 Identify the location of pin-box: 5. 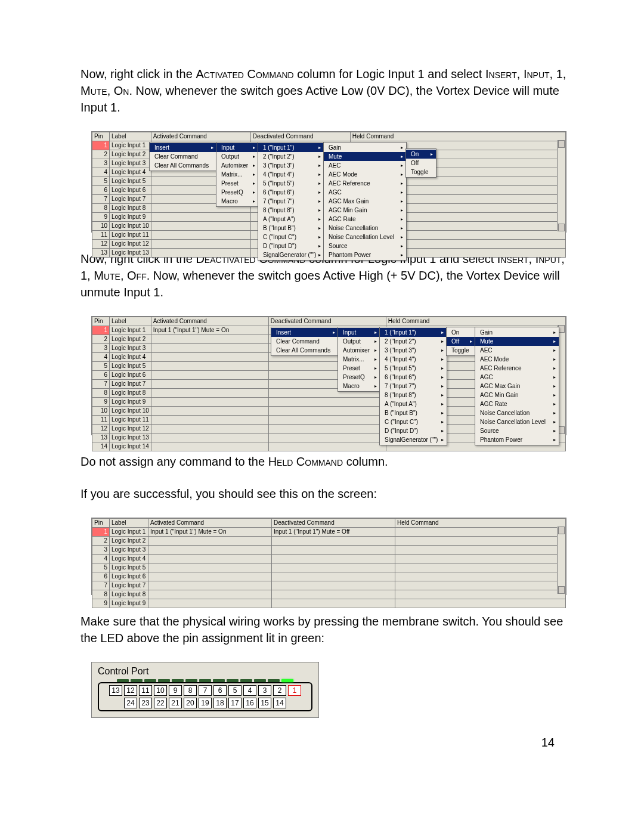
(235, 690).